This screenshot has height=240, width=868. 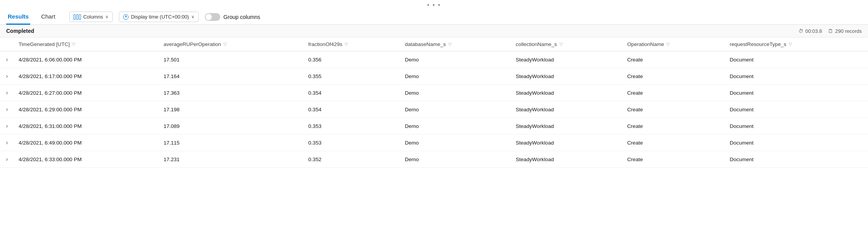 I want to click on display-time-chevron-icon: ∨, so click(x=193, y=17).